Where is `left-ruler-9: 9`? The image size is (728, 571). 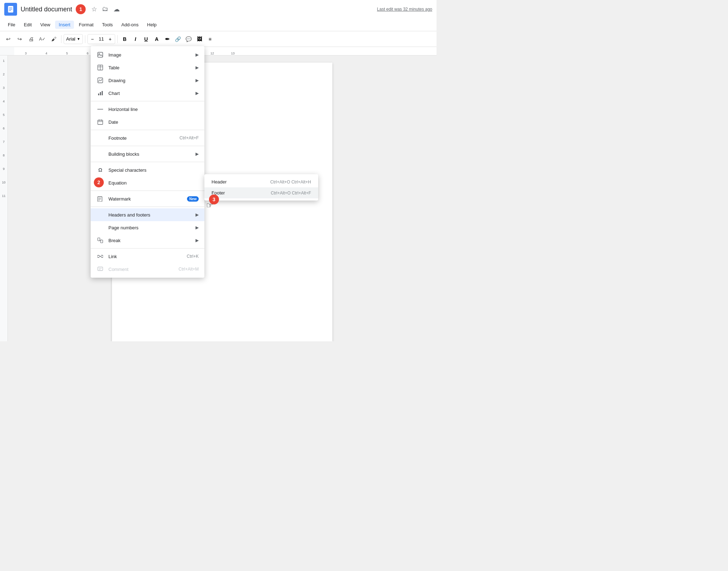 left-ruler-9: 9 is located at coordinates (4, 169).